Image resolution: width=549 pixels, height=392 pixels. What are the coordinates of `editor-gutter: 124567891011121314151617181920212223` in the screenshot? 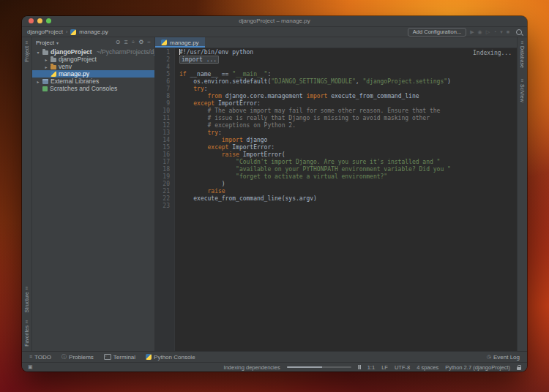 It's located at (165, 200).